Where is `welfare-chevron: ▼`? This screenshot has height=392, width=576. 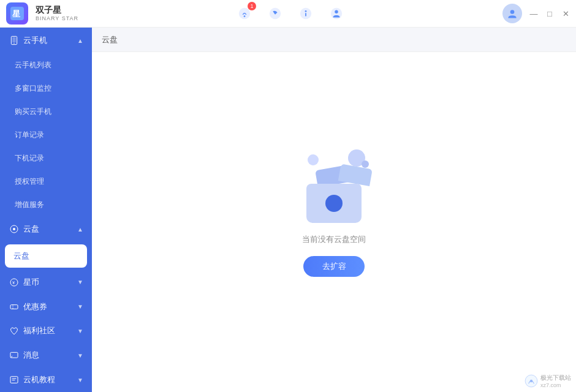
welfare-chevron: ▼ is located at coordinates (80, 331).